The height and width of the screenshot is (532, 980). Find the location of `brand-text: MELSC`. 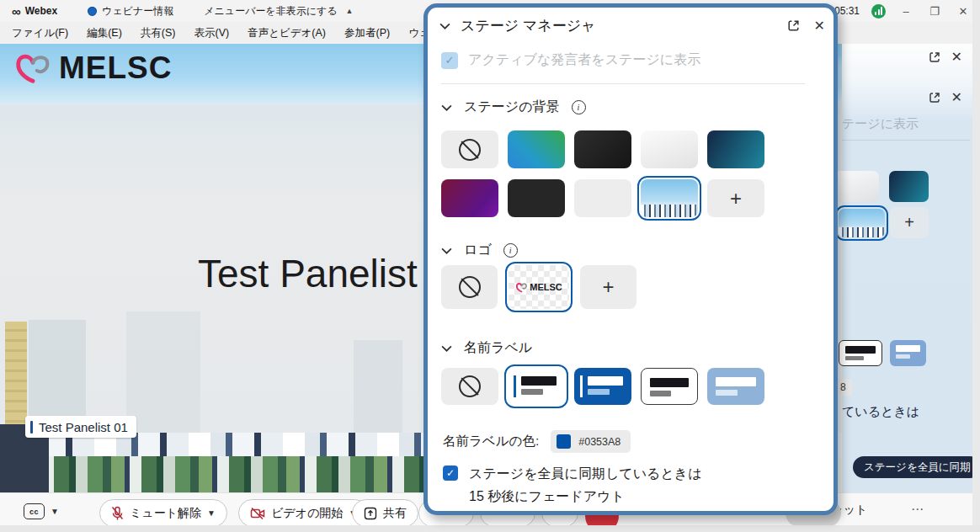

brand-text: MELSC is located at coordinates (116, 68).